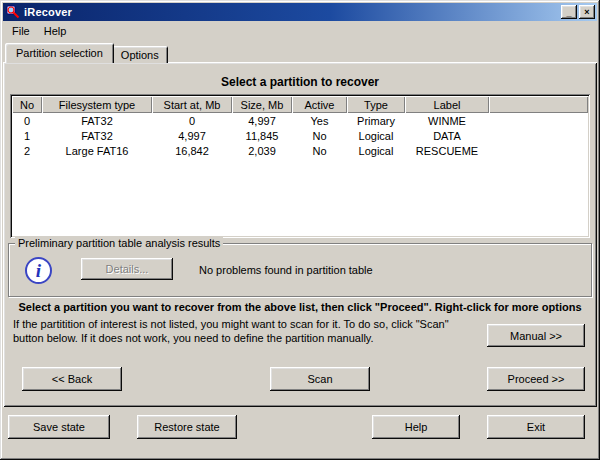 The width and height of the screenshot is (600, 460). Describe the element at coordinates (300, 136) in the screenshot. I see `table-row: 1 FAT32 4,997 11,845 No Logical DATA` at that location.